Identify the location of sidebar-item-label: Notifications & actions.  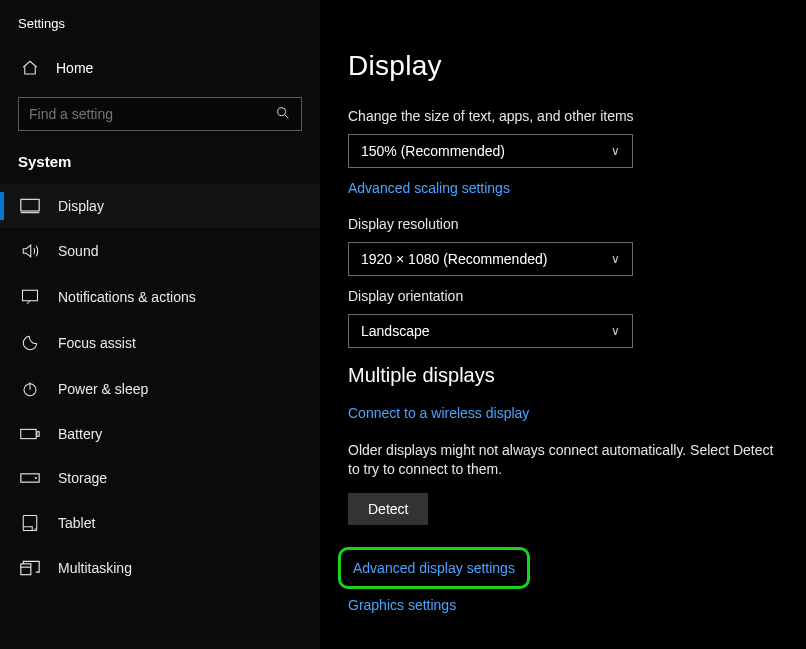
(127, 297).